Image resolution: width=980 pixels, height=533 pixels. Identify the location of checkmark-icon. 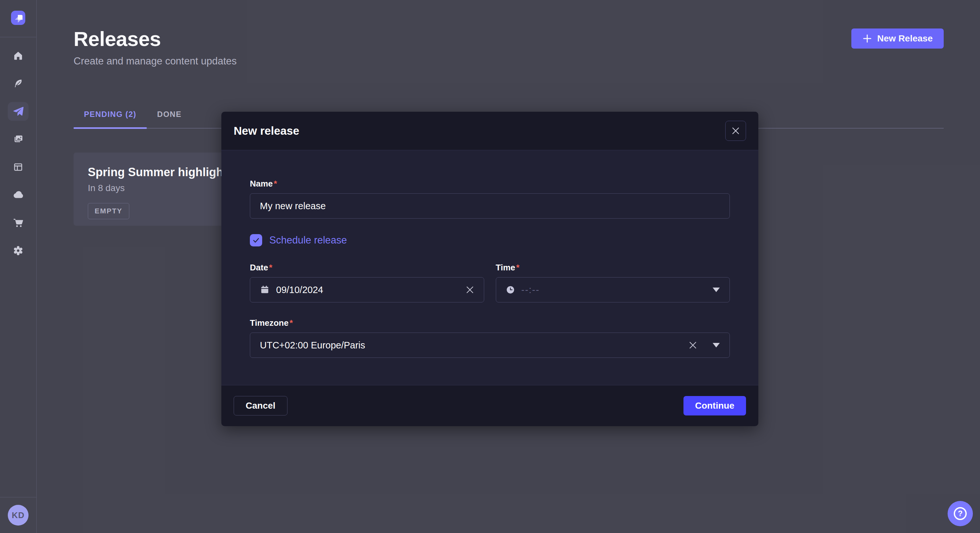
(256, 240).